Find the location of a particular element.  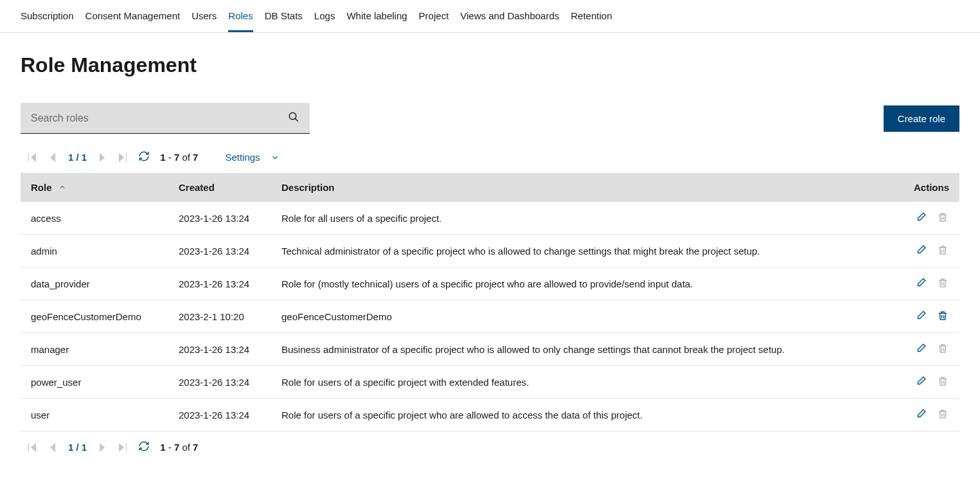

chevron-down-icon is located at coordinates (275, 158).